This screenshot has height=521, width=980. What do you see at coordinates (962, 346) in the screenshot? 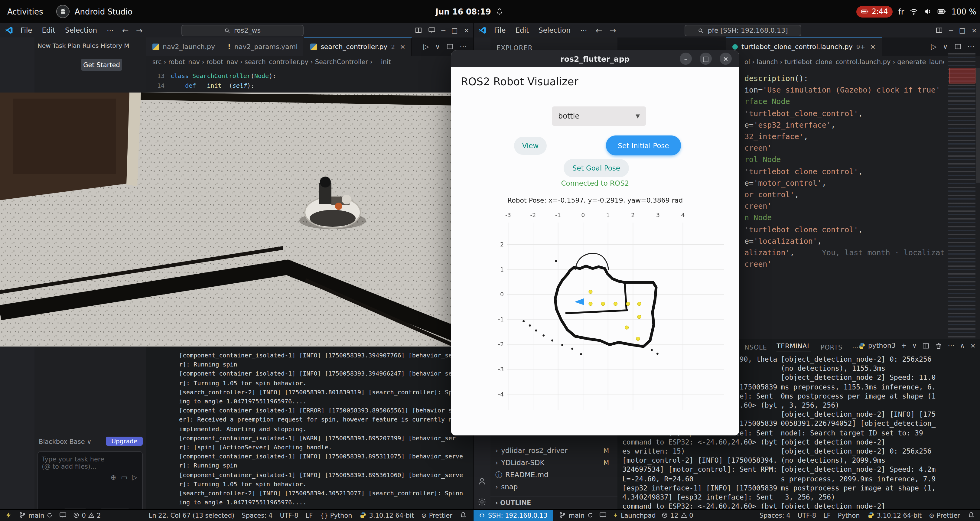
I see `panel-maximize-icon: ∧` at bounding box center [962, 346].